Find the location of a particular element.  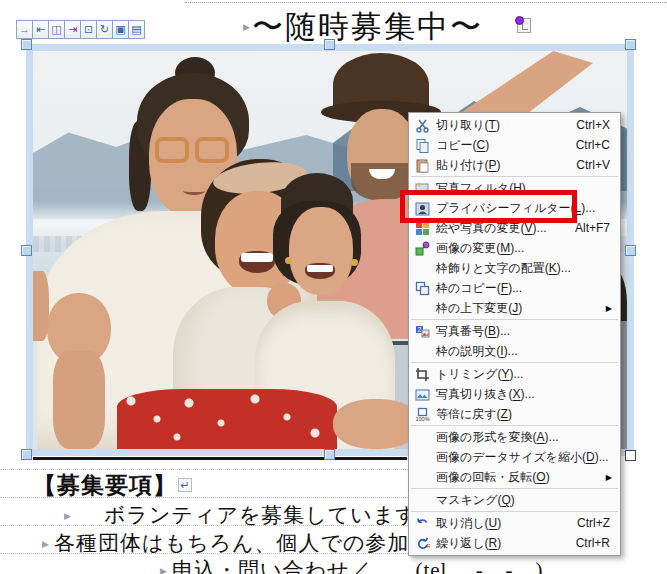

page-title: 〜随時募集中〜 is located at coordinates (368, 27).